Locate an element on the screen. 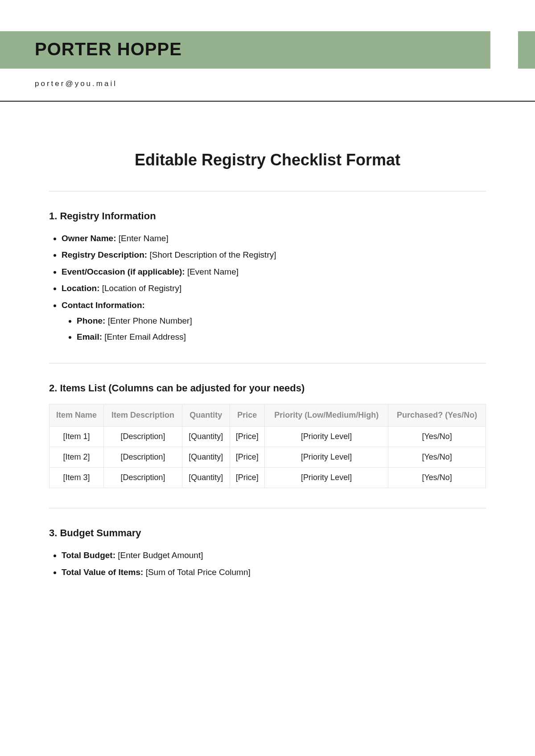 This screenshot has height=756, width=535. email-row: Email: [Enter Email Address] is located at coordinates (281, 337).